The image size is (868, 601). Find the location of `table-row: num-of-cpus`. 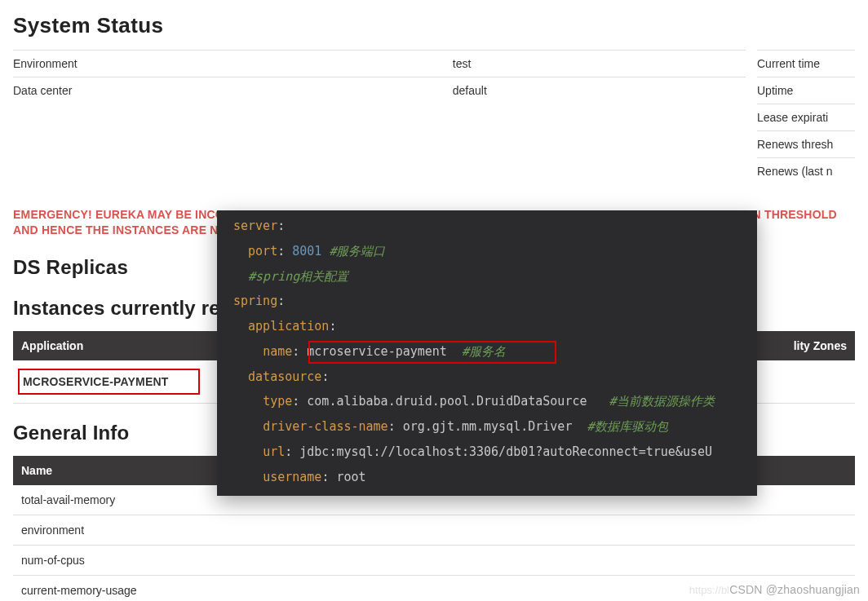

table-row: num-of-cpus is located at coordinates (434, 559).